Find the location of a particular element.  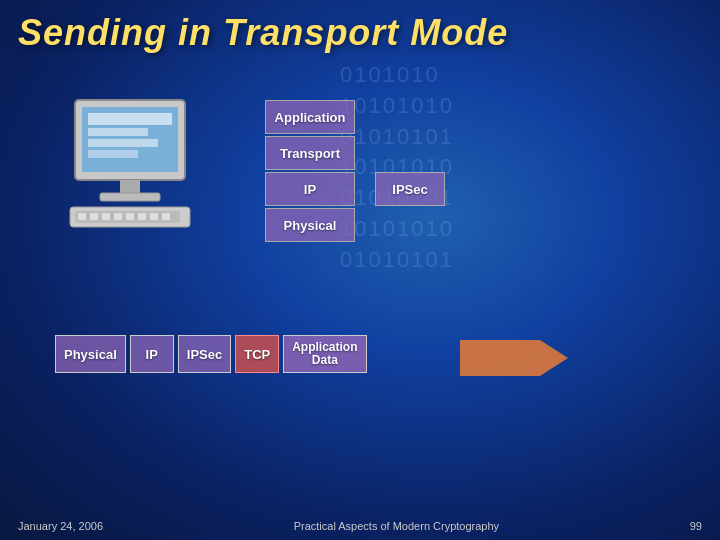

footer-title: Practical Aspects of Modern Cryptography is located at coordinates (396, 526).